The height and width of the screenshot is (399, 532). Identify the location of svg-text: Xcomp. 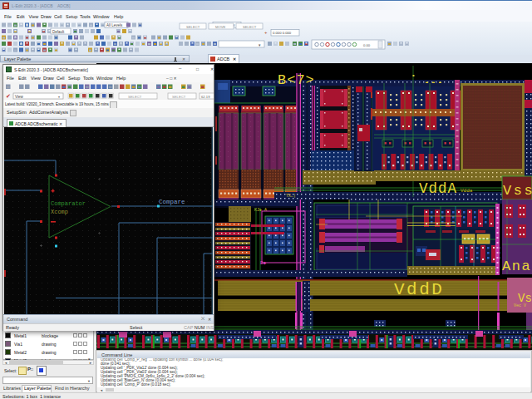
(60, 212).